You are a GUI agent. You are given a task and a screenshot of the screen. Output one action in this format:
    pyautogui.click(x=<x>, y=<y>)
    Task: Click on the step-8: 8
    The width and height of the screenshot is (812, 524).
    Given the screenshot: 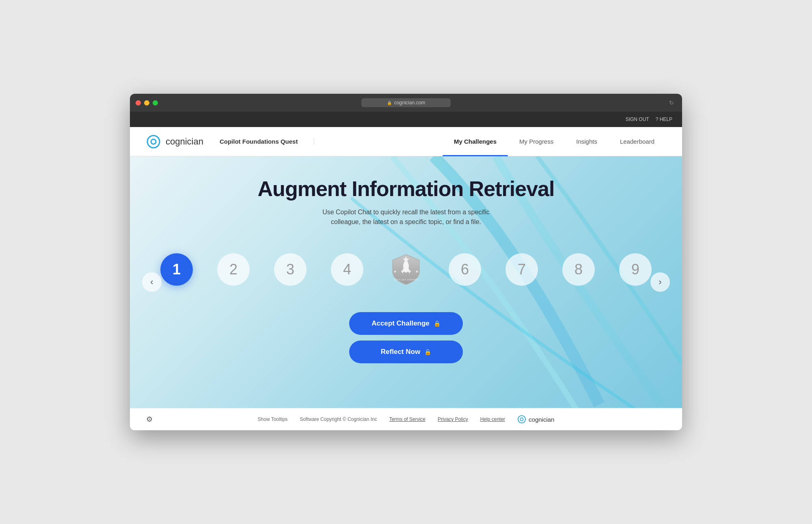 What is the action you would take?
    pyautogui.click(x=579, y=270)
    